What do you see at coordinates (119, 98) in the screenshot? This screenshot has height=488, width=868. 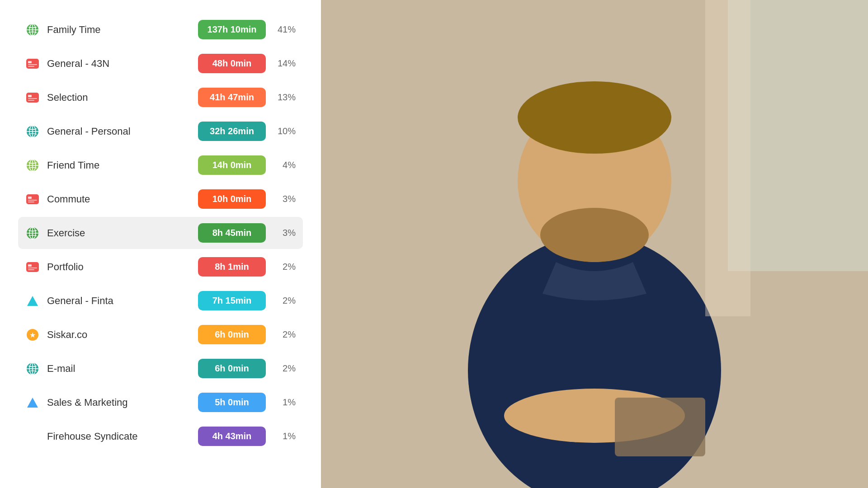 I see `item-name: Selection` at bounding box center [119, 98].